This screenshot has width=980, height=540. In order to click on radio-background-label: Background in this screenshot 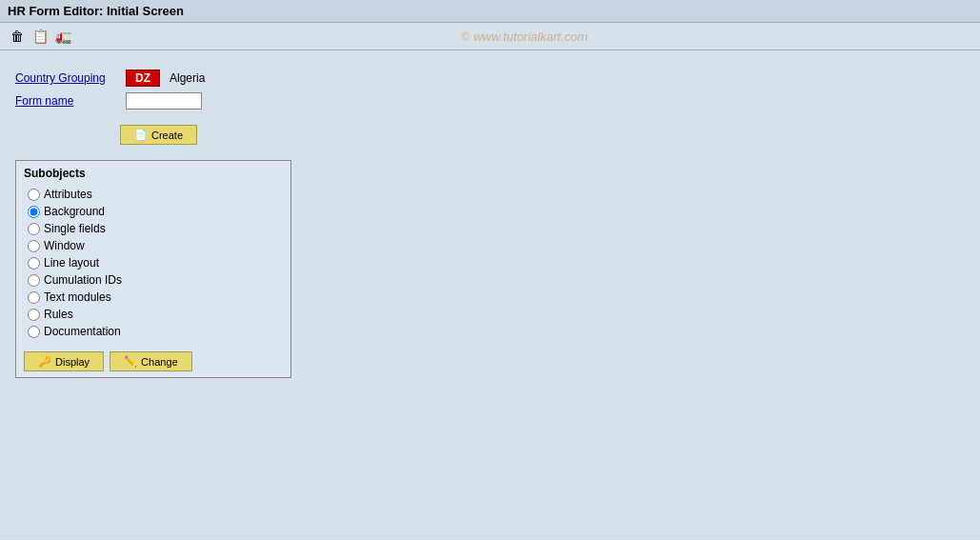, I will do `click(74, 211)`.